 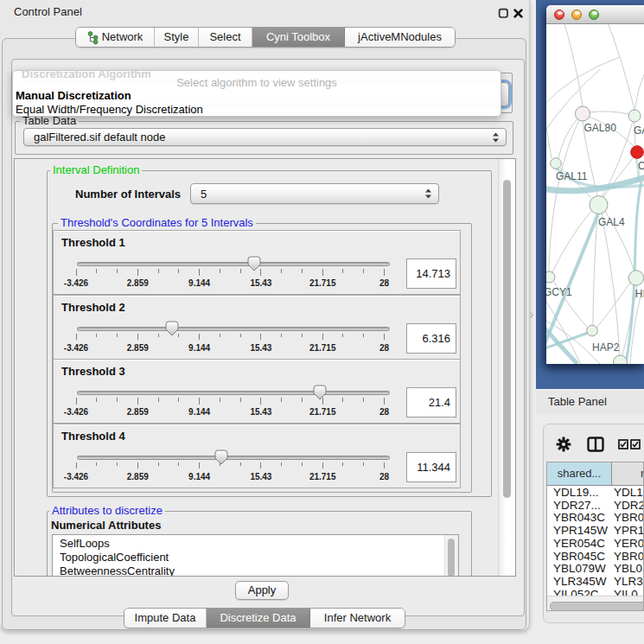 I want to click on tab-label: Infer Network, so click(x=358, y=618).